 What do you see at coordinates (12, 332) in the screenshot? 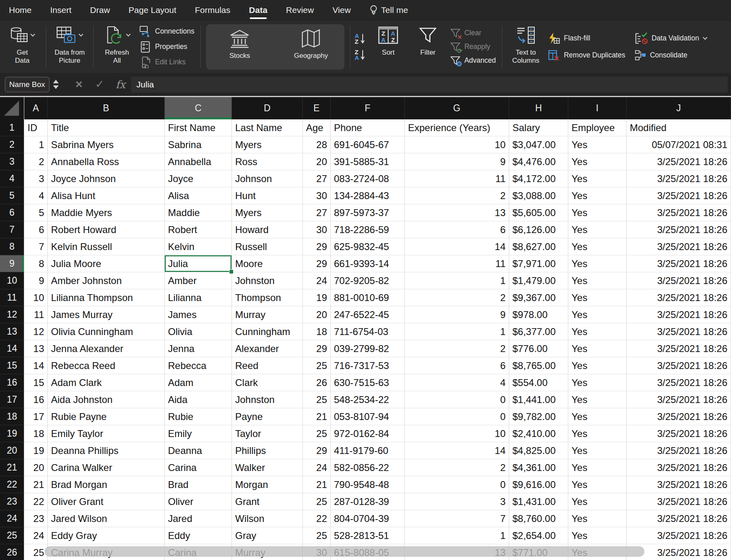
I see `row-header-13: 13` at bounding box center [12, 332].